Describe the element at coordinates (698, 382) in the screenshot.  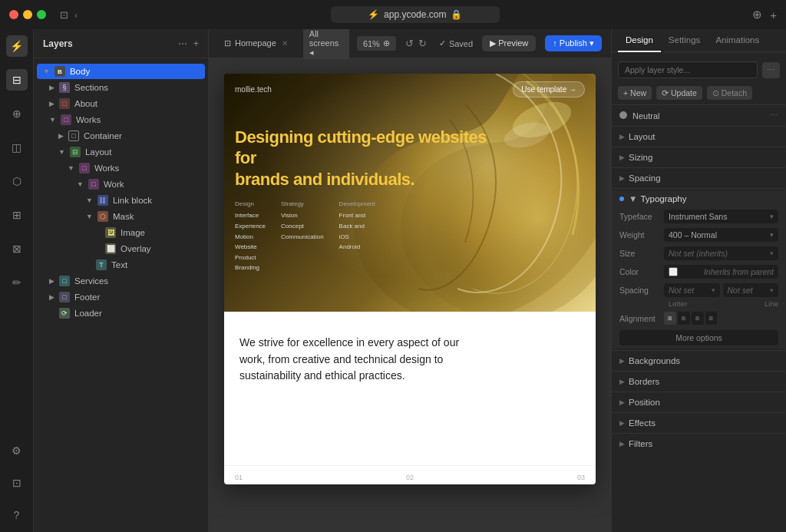
I see `section-borders: ▶ Borders` at that location.